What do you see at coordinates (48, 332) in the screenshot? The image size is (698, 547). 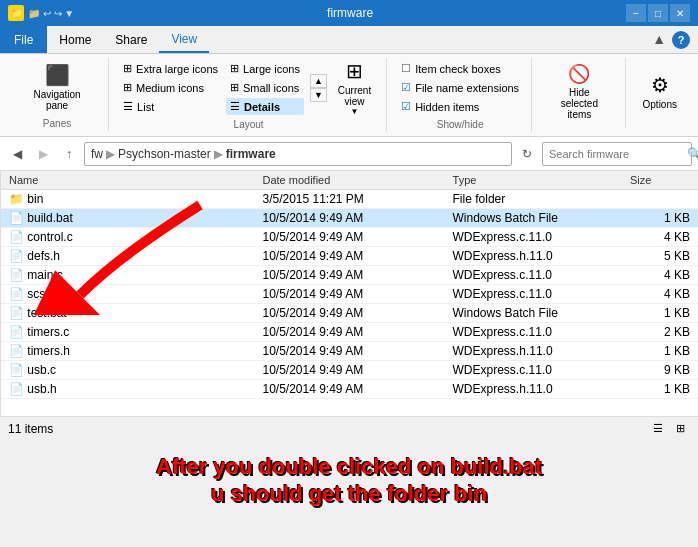 I see `file-name: timers.c` at bounding box center [48, 332].